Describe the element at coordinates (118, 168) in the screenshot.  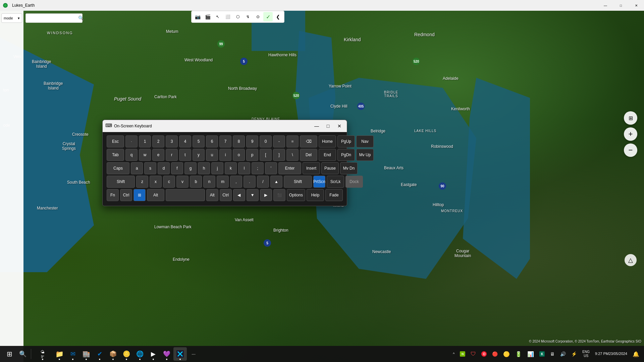
I see `key-caps: Caps` at that location.